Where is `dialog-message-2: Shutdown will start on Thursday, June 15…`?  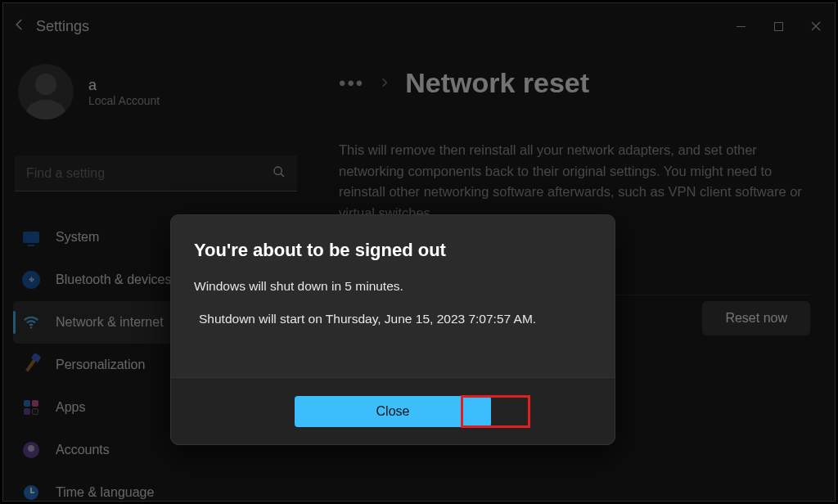 dialog-message-2: Shutdown will start on Thursday, June 15… is located at coordinates (393, 319).